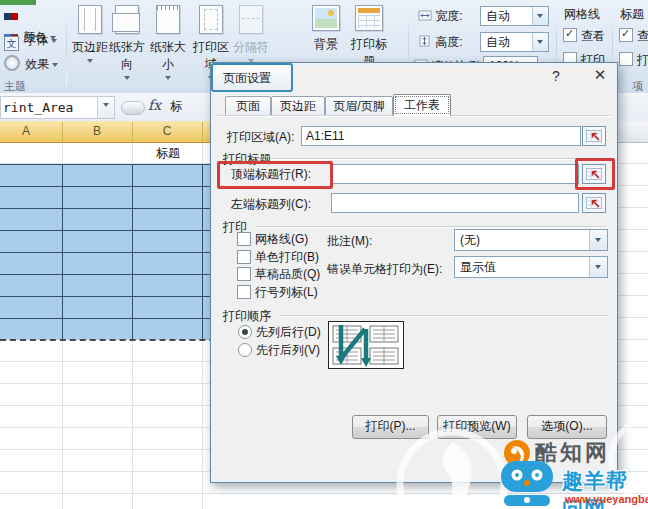 This screenshot has width=648, height=509. Describe the element at coordinates (440, 42) in the screenshot. I see `fit-height-row: 高度:` at that location.